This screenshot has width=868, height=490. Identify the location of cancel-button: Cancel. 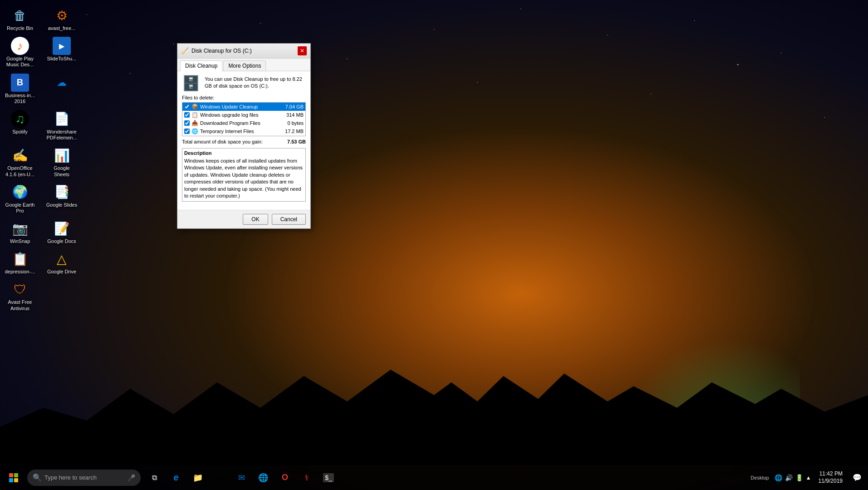
(289, 219).